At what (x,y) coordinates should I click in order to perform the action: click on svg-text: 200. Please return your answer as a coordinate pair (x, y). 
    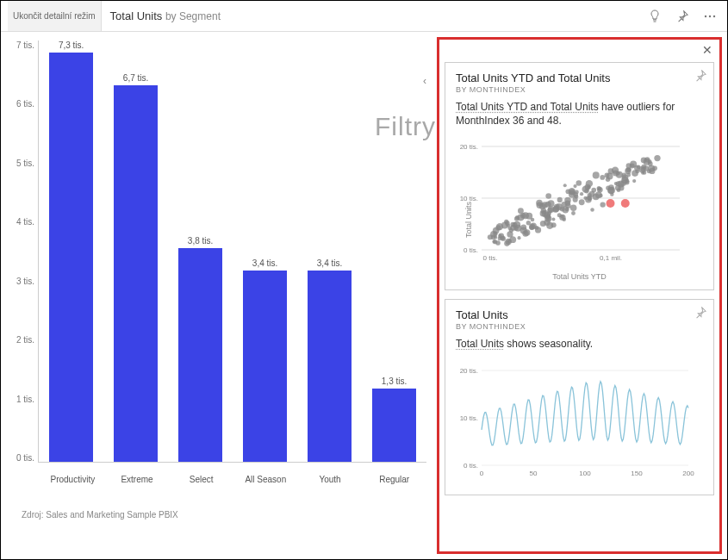
    Looking at the image, I should click on (688, 474).